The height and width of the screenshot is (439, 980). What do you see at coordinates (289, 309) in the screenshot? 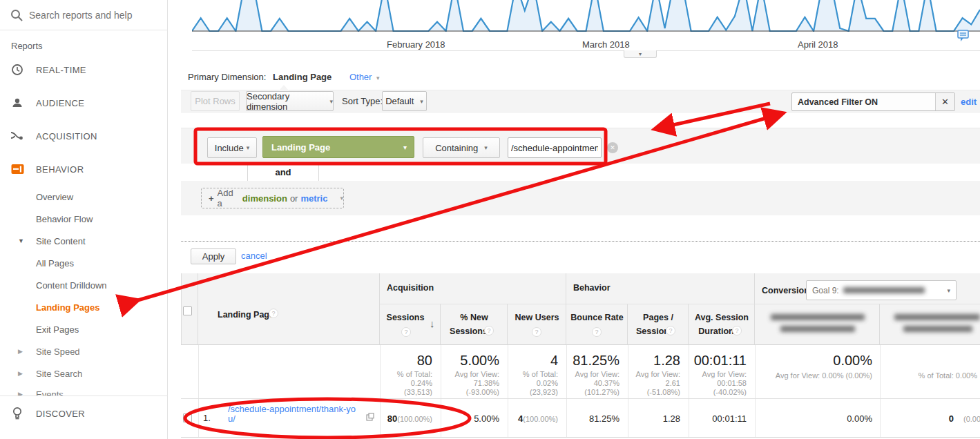
I see `header-landing-page-cell` at bounding box center [289, 309].